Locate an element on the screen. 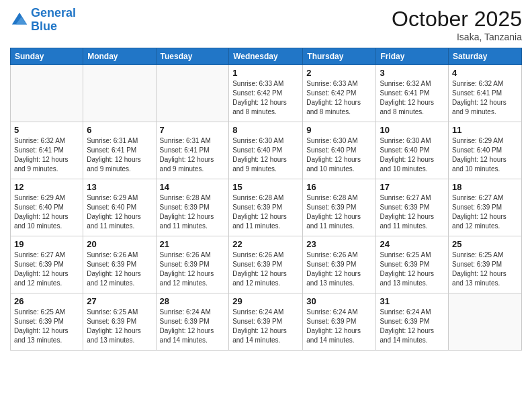 The height and width of the screenshot is (411, 532). day-number: 31 is located at coordinates (412, 301).